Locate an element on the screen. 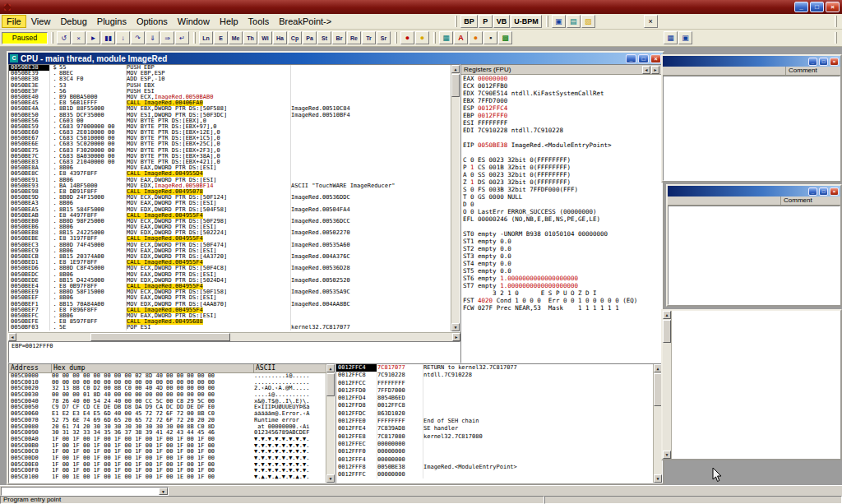 Image resolution: width=842 pixels, height=504 pixels. register-row: EIP 0050BE38 ImageRed.<ModuleEntryPoint> is located at coordinates (562, 145).